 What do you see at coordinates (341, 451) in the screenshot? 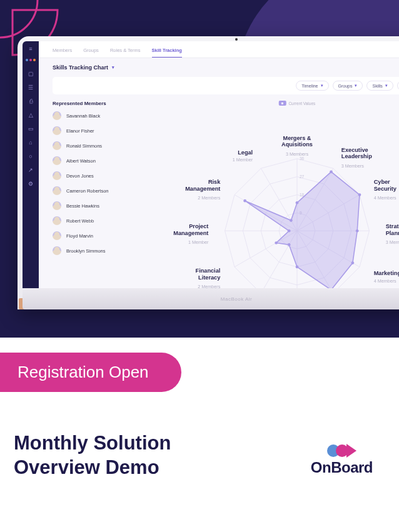
I see `brand-logo-icon` at bounding box center [341, 451].